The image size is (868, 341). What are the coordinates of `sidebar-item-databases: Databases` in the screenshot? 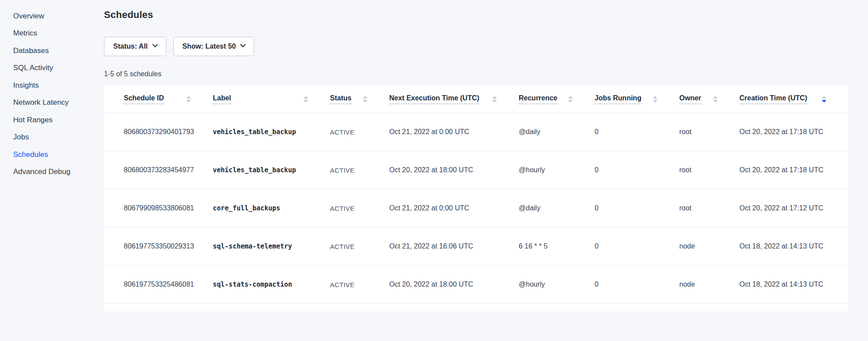 It's located at (52, 51).